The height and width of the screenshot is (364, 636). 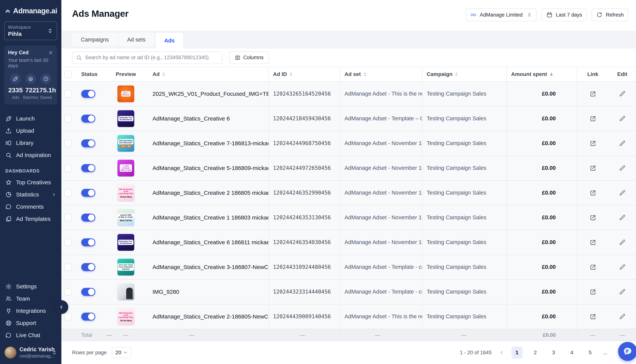 I want to click on ad-preview-thumbnail, so click(x=126, y=292).